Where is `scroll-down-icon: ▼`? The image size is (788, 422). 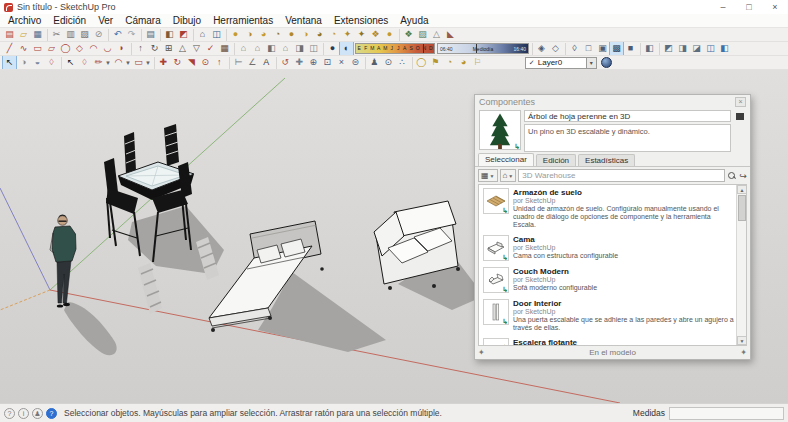 scroll-down-icon: ▼ is located at coordinates (742, 340).